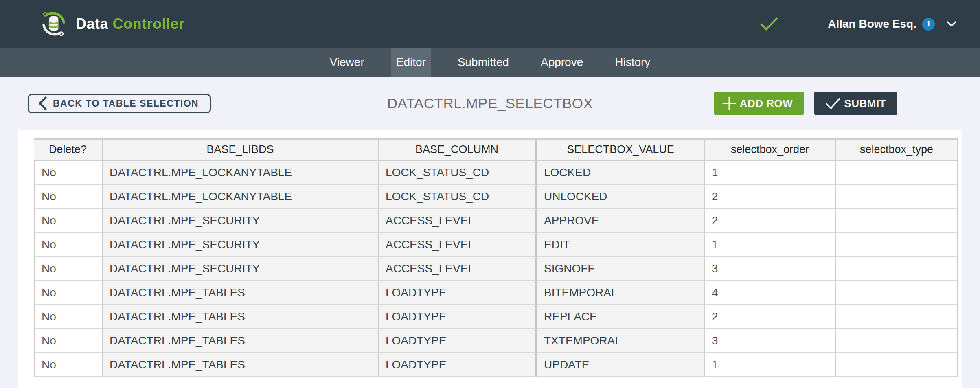  I want to click on column-header-selectbox-order: selectbox_order, so click(770, 150).